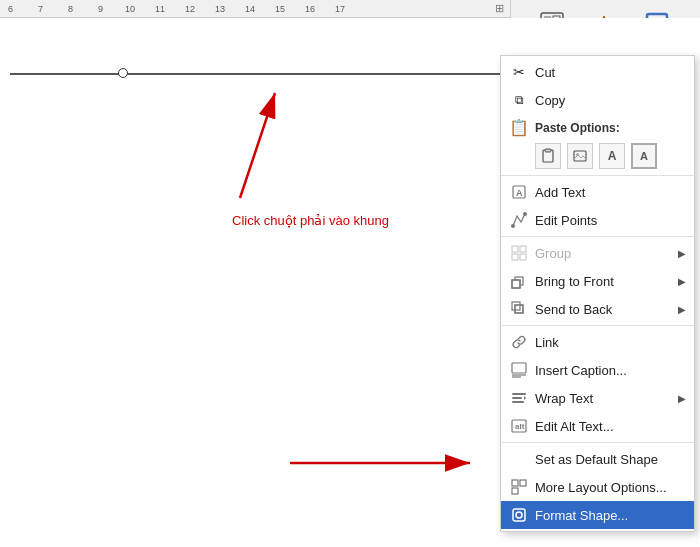 The image size is (700, 547). I want to click on menu-item-cut: ✂ Cut, so click(598, 72).